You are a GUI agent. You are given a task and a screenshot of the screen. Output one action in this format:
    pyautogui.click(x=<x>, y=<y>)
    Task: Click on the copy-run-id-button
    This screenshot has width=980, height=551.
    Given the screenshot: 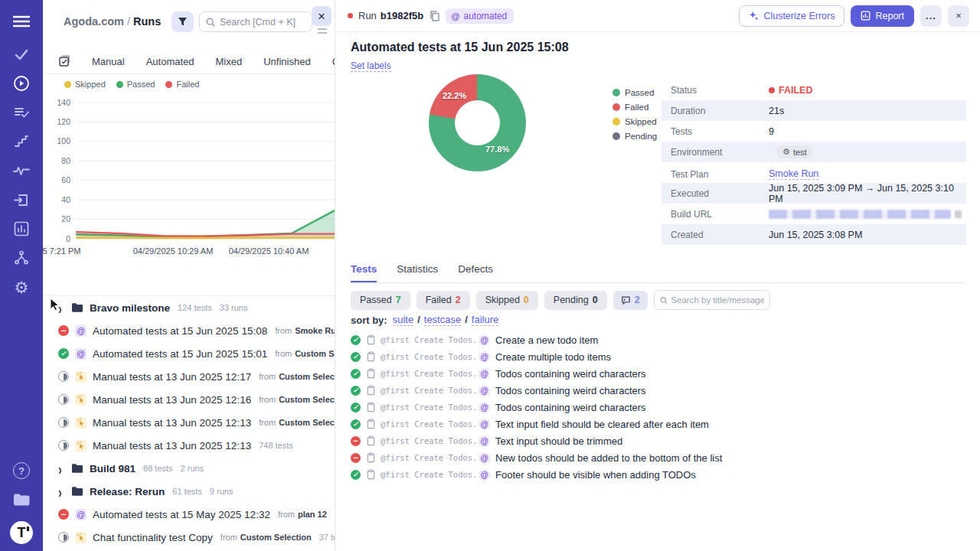 What is the action you would take?
    pyautogui.click(x=435, y=16)
    